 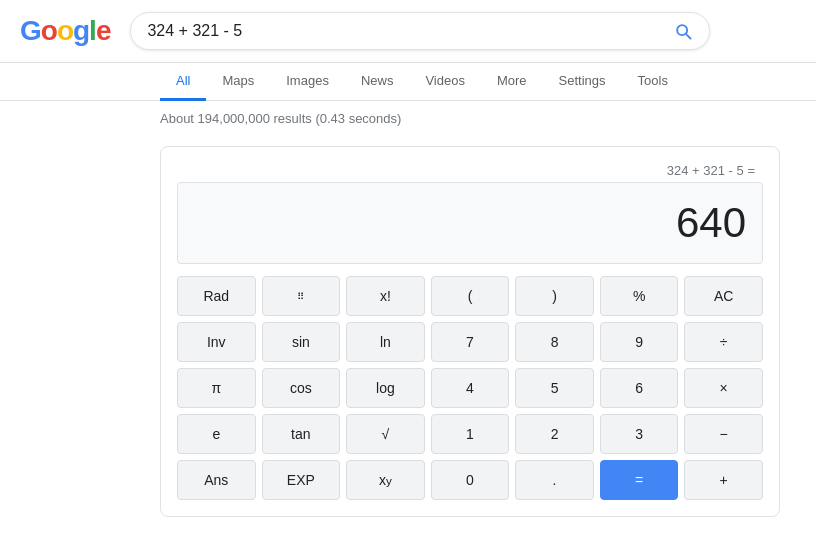 I want to click on search-input, so click(x=410, y=31).